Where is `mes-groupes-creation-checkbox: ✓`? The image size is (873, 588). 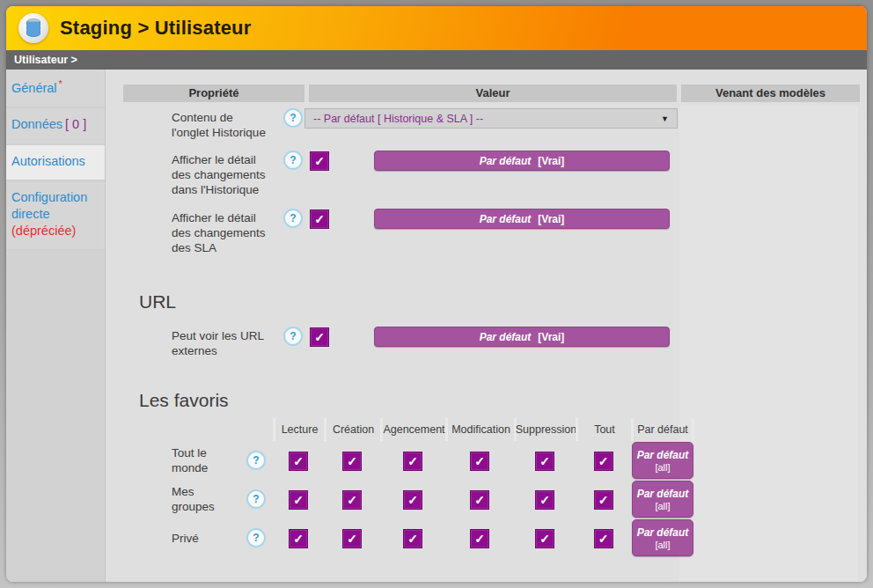 mes-groupes-creation-checkbox: ✓ is located at coordinates (352, 500).